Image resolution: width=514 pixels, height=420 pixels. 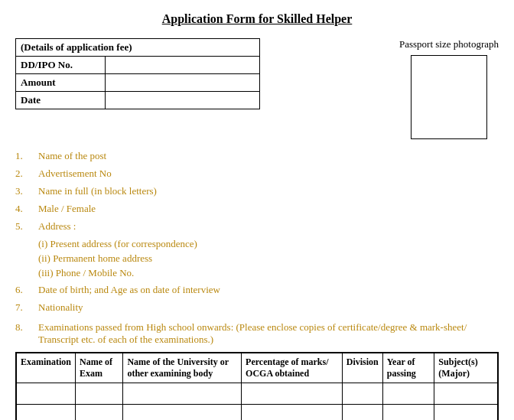 I want to click on item-number-4: 4., so click(x=27, y=209).